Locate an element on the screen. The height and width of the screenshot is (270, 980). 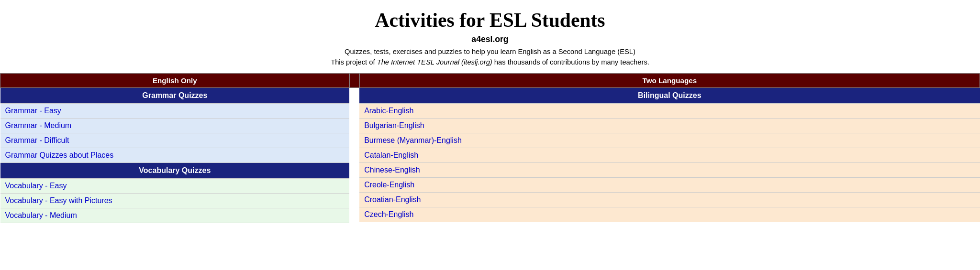
two-languages-header: Two Languages is located at coordinates (669, 81).